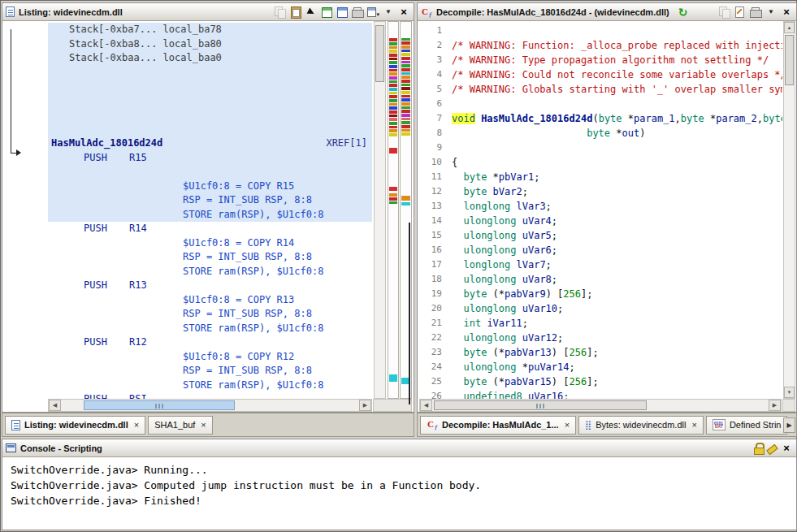  I want to click on scroll-right-icon: ▶, so click(366, 405).